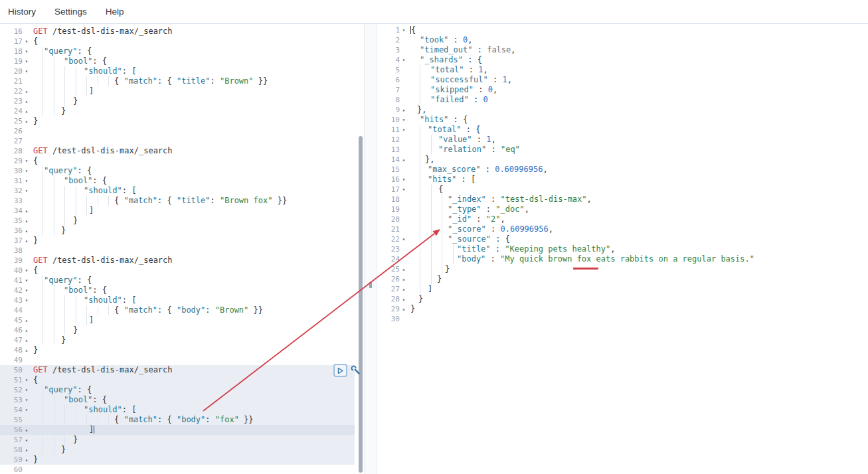 This screenshot has width=868, height=474. Describe the element at coordinates (623, 270) in the screenshot. I see `response-line-25: 25▴}` at that location.